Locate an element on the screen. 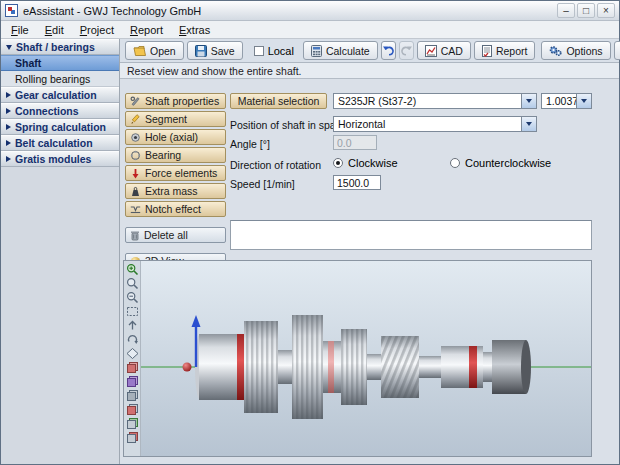 Image resolution: width=620 pixels, height=465 pixels. viewport-cube-bottom-icon is located at coordinates (132, 438).